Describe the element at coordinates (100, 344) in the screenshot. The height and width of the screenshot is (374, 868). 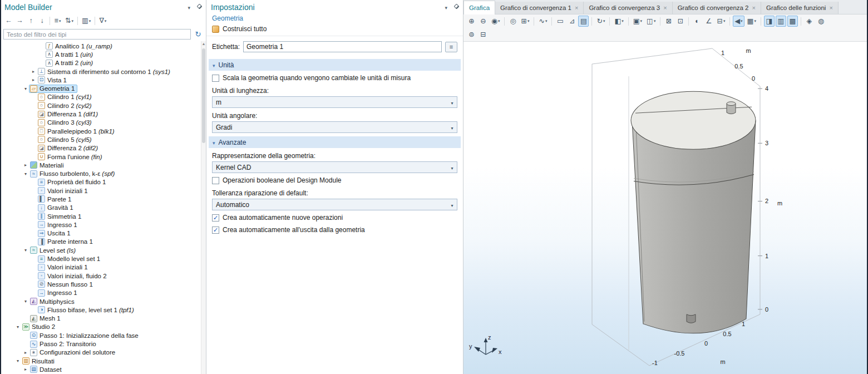
I see `tree-item-passo-2-transitorio: Passo 2: Transitorio` at that location.